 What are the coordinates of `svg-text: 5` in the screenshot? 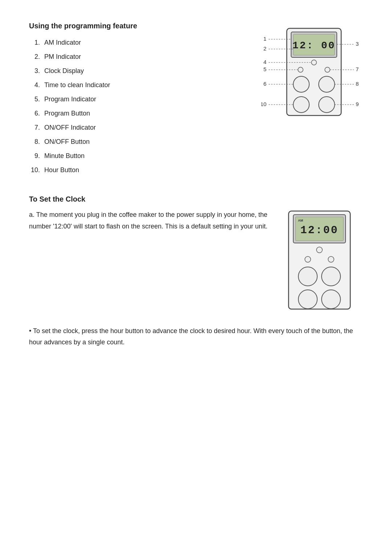 It's located at (265, 69).